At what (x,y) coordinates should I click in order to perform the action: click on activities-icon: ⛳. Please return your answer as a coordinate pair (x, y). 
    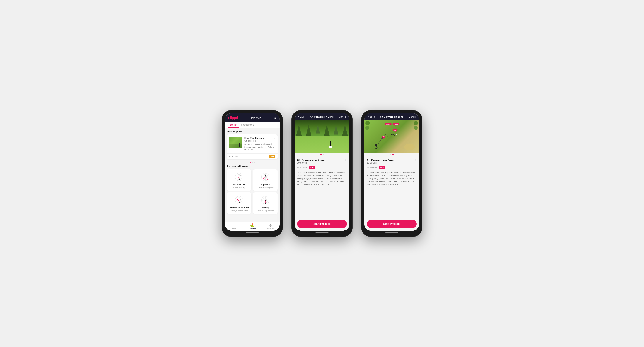
    Looking at the image, I should click on (252, 225).